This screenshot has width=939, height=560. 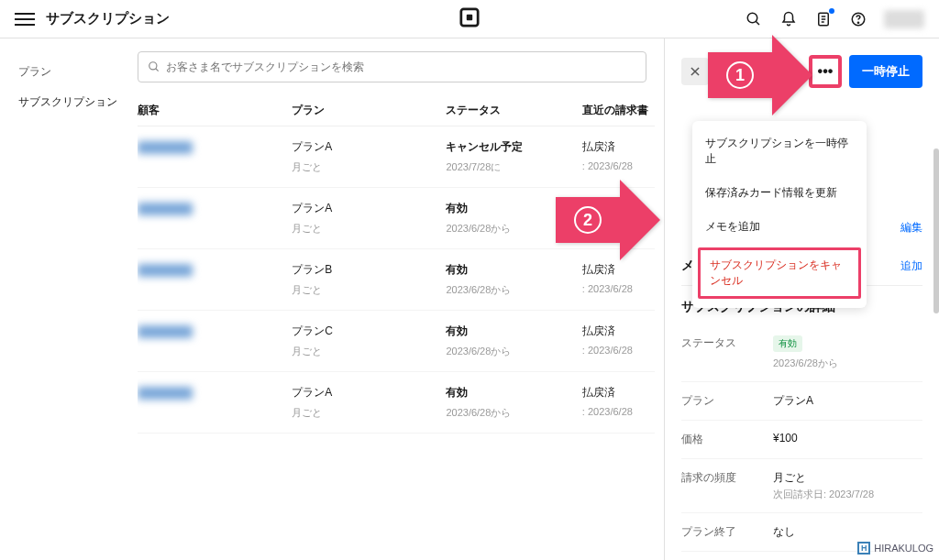 I want to click on annotation-arrow-2: 2, so click(x=608, y=220).